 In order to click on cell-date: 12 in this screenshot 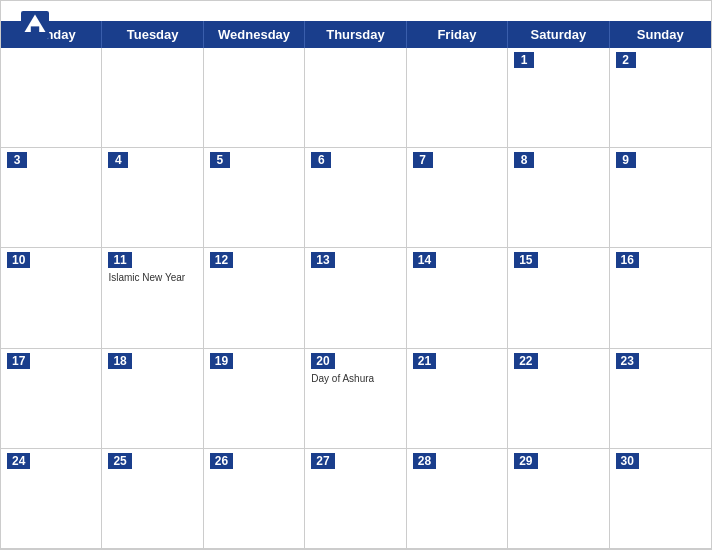, I will do `click(222, 260)`.